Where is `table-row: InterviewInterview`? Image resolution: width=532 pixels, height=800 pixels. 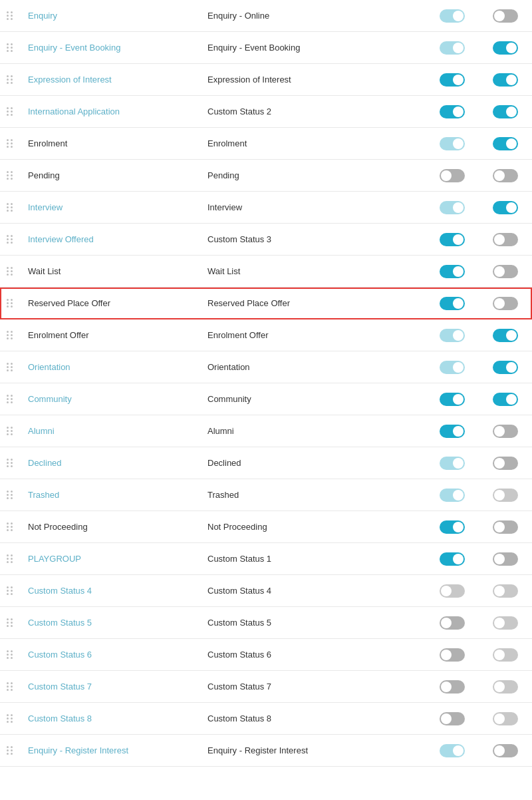
table-row: InterviewInterview is located at coordinates (266, 208).